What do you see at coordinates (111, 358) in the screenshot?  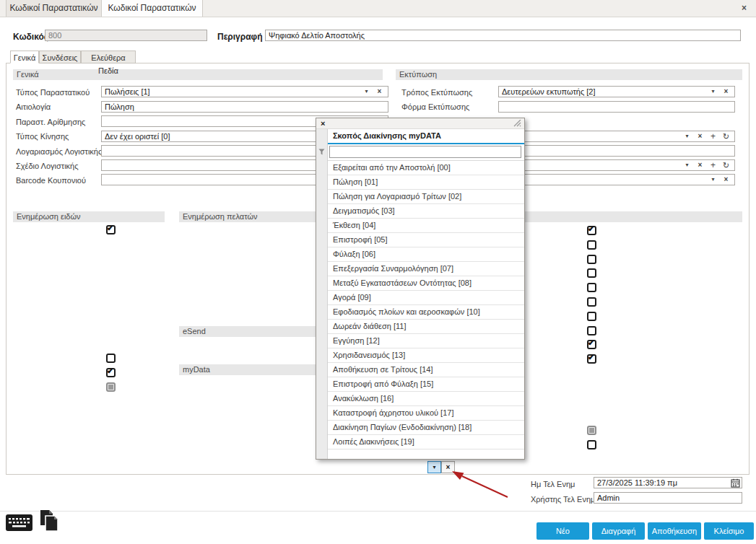 I see `forms-cost-checkbox` at bounding box center [111, 358].